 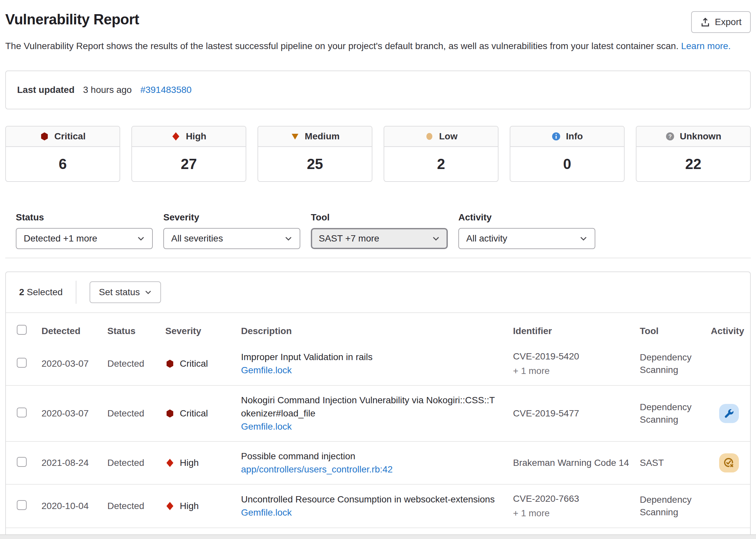 I want to click on severity-medium-icon, so click(x=295, y=136).